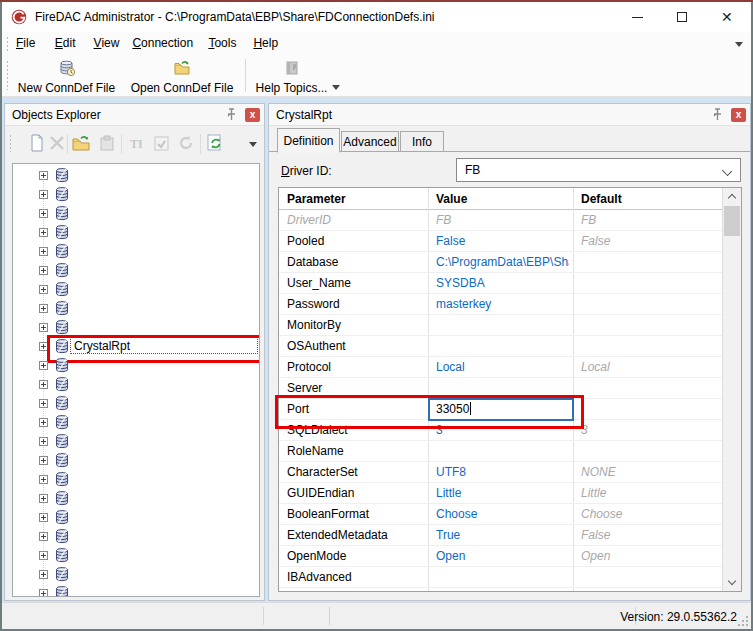  I want to click on param-value-cell: UTF8, so click(502, 472).